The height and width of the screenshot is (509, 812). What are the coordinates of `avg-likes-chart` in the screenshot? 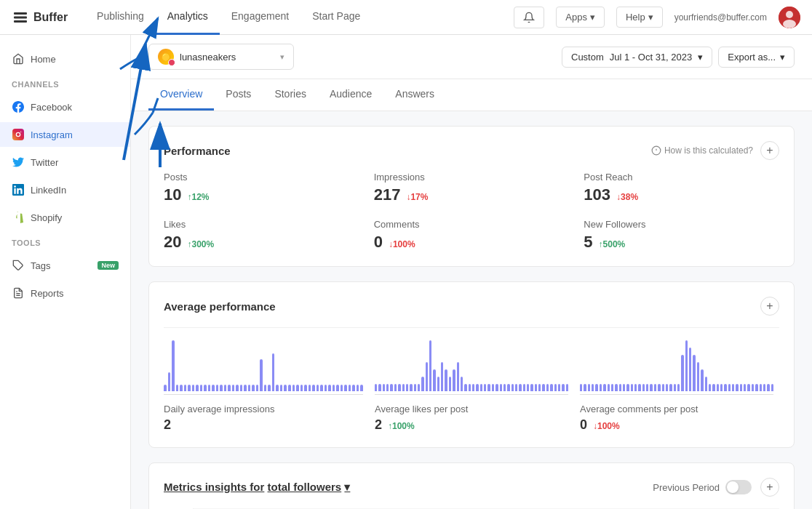 It's located at (471, 366).